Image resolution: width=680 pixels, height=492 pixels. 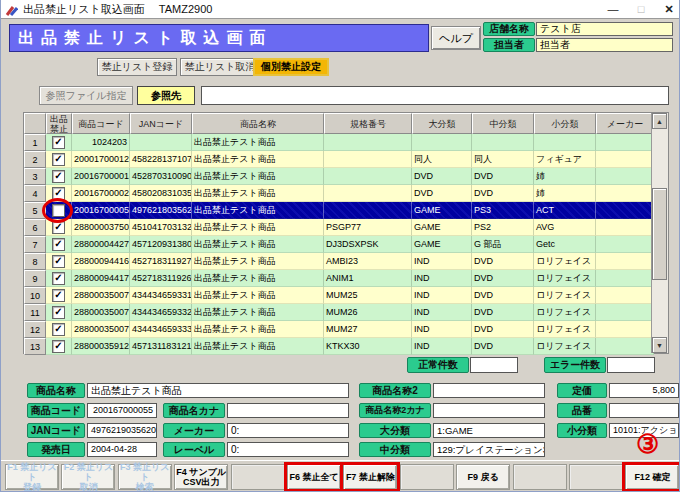 What do you see at coordinates (456, 38) in the screenshot?
I see `help-button: ヘルプ` at bounding box center [456, 38].